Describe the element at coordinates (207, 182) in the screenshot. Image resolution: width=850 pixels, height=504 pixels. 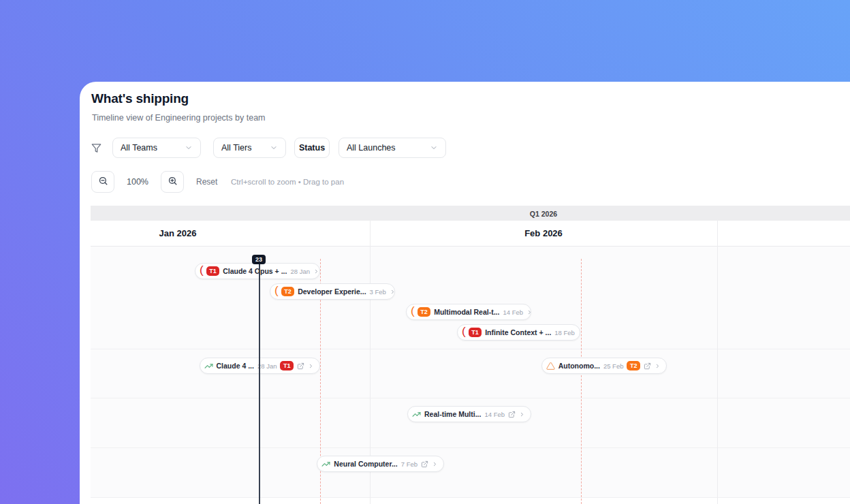
I see `zoom-reset-button: Reset` at that location.